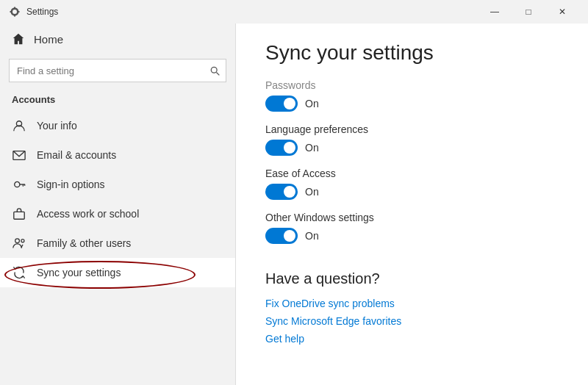  Describe the element at coordinates (215, 71) in the screenshot. I see `search-button` at that location.